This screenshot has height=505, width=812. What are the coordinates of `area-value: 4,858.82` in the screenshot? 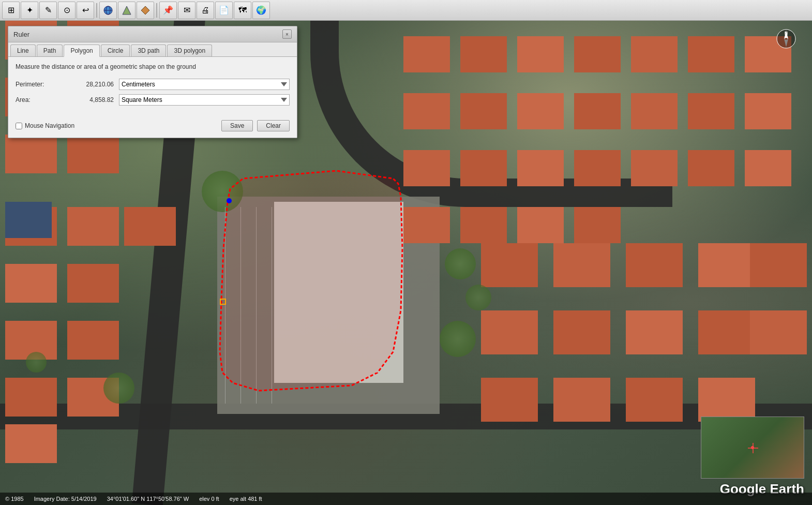 It's located at (88, 100).